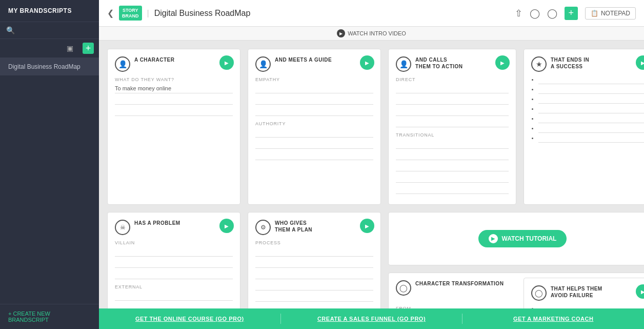 The width and height of the screenshot is (644, 329). I want to click on bottom-section3-bold: MARKETING COACH, so click(564, 319).